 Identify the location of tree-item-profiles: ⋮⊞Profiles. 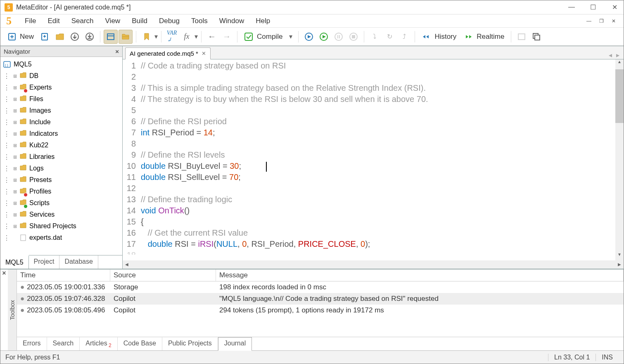
(61, 191).